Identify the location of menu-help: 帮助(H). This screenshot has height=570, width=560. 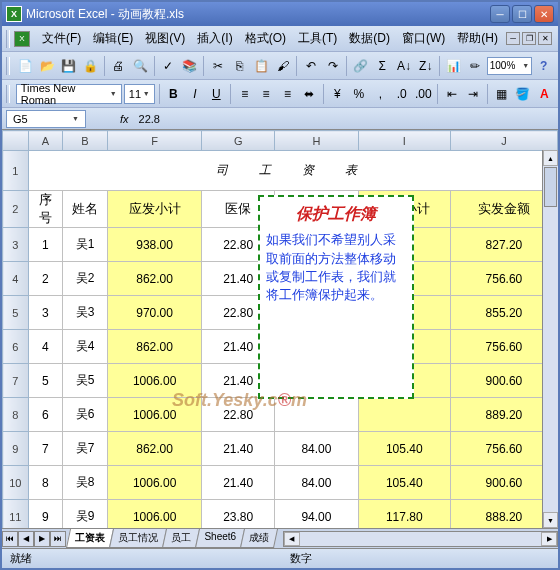
(478, 38).